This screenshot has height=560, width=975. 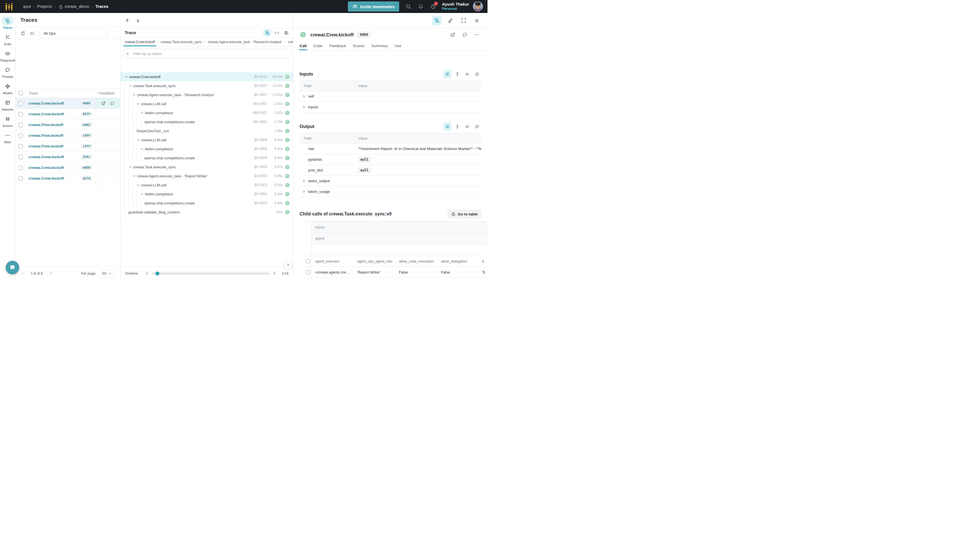 What do you see at coordinates (286, 33) in the screenshot?
I see `flame-graph-icon` at bounding box center [286, 33].